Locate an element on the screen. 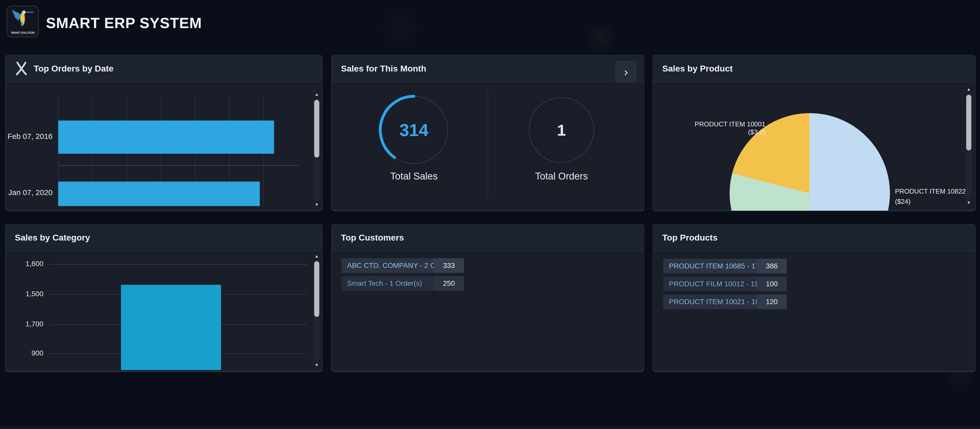  card-sales-by-product: Sales by Product PRODUCT ITEM 10001 ($3.… is located at coordinates (814, 133).